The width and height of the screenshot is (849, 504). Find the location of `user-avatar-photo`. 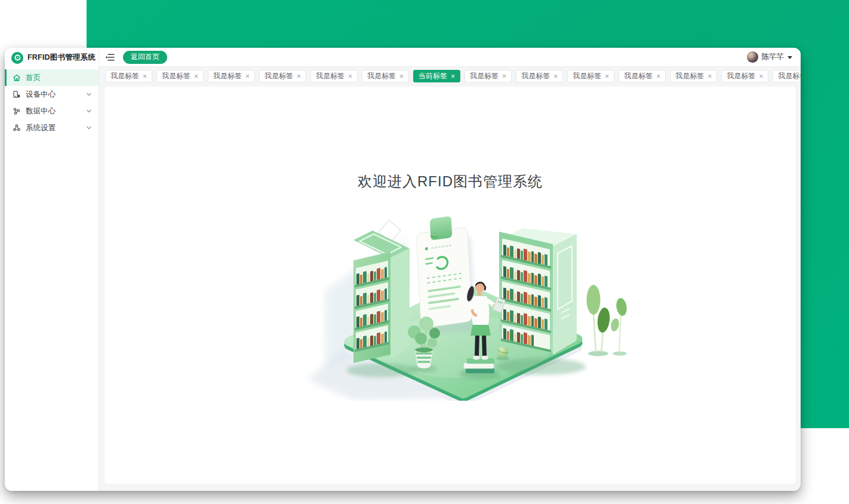

user-avatar-photo is located at coordinates (752, 57).